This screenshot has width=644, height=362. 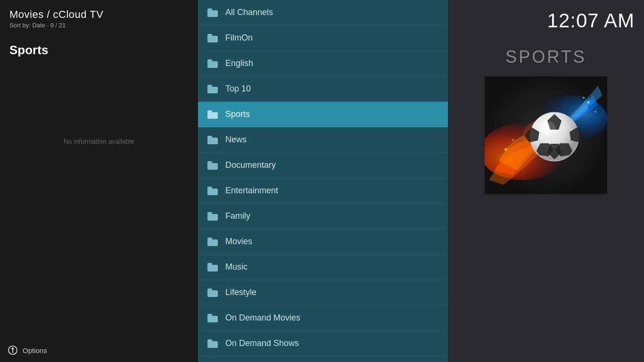 What do you see at coordinates (213, 140) in the screenshot?
I see `folder-icon-news` at bounding box center [213, 140].